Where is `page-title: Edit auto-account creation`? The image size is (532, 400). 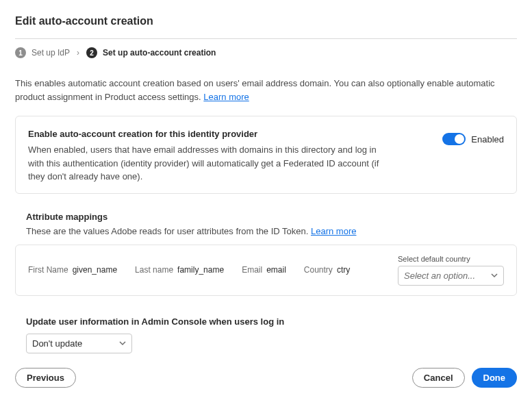 page-title: Edit auto-account creation is located at coordinates (266, 21).